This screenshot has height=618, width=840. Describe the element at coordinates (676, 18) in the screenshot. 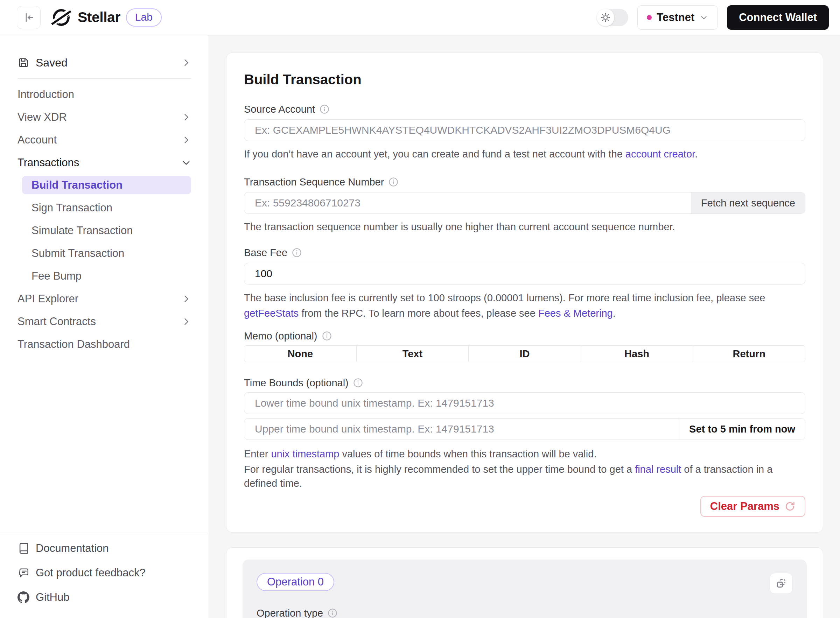

I see `network-label: Testnet` at that location.